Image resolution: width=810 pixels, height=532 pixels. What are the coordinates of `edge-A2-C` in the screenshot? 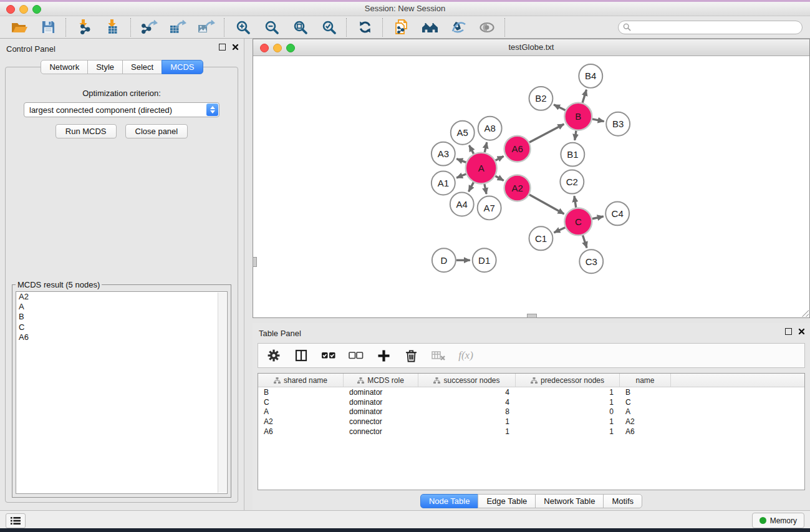 It's located at (547, 205).